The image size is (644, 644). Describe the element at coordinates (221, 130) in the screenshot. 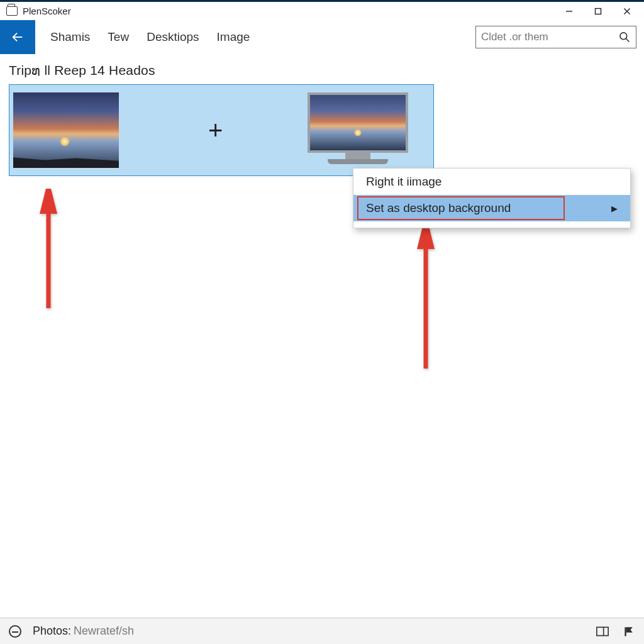

I see `selection-strip: +` at that location.